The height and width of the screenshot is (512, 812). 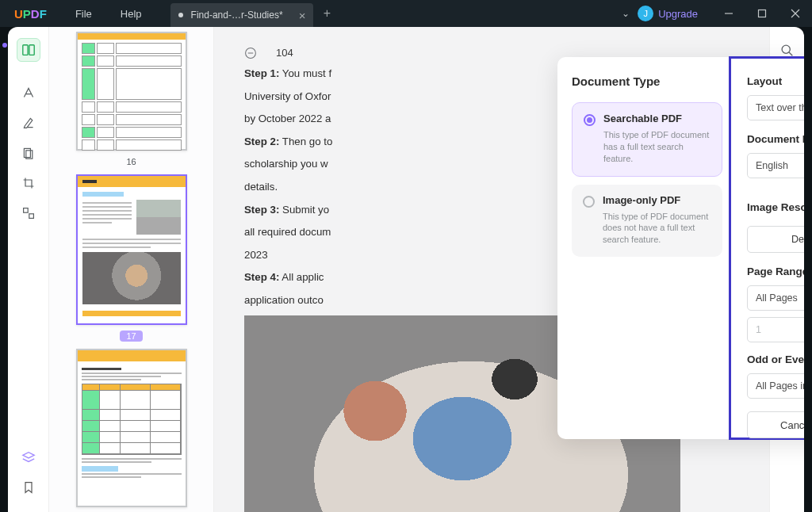 What do you see at coordinates (30, 14) in the screenshot?
I see `app-logo: UPDF` at bounding box center [30, 14].